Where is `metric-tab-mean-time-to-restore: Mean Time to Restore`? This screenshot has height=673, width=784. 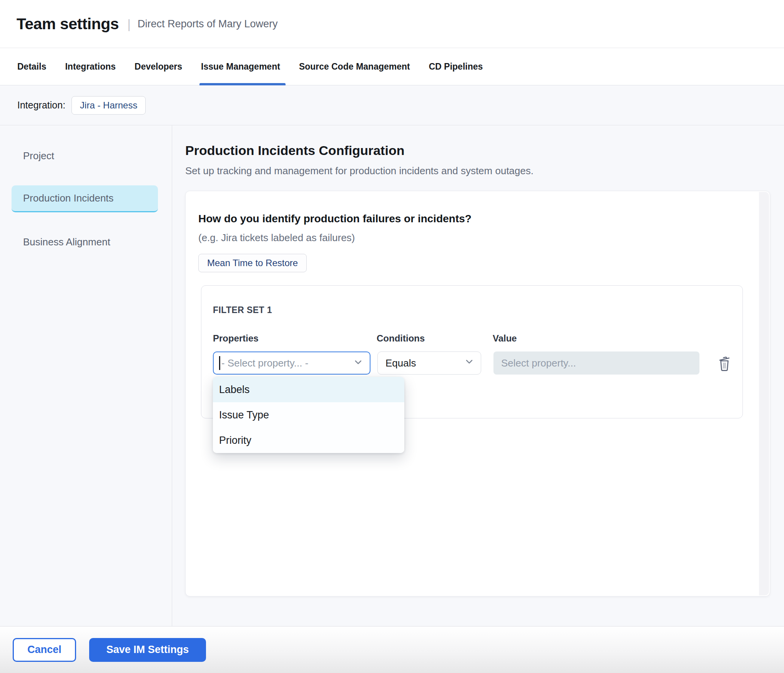
metric-tab-mean-time-to-restore: Mean Time to Restore is located at coordinates (252, 263).